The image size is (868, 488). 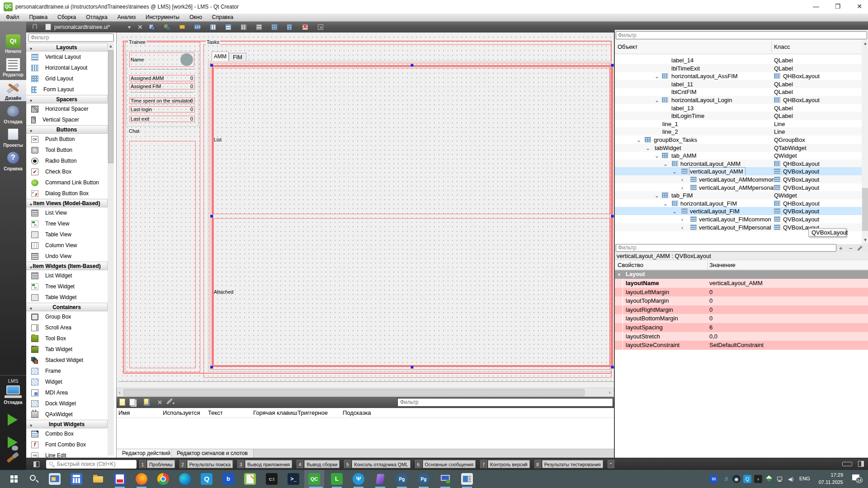 What do you see at coordinates (265, 464) in the screenshot?
I see `output-pane-Вывод приложения: 3Вывод приложения` at bounding box center [265, 464].